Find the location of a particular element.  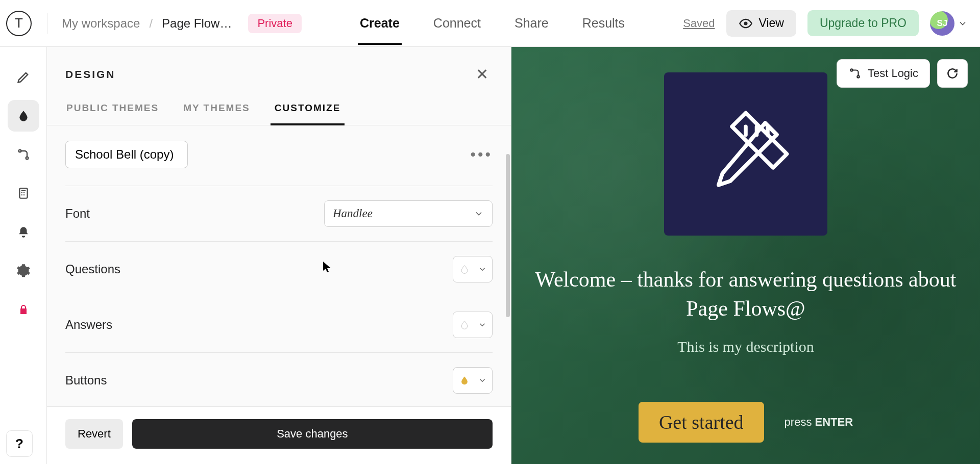

tab-my-themes: MY THEMES is located at coordinates (216, 108).